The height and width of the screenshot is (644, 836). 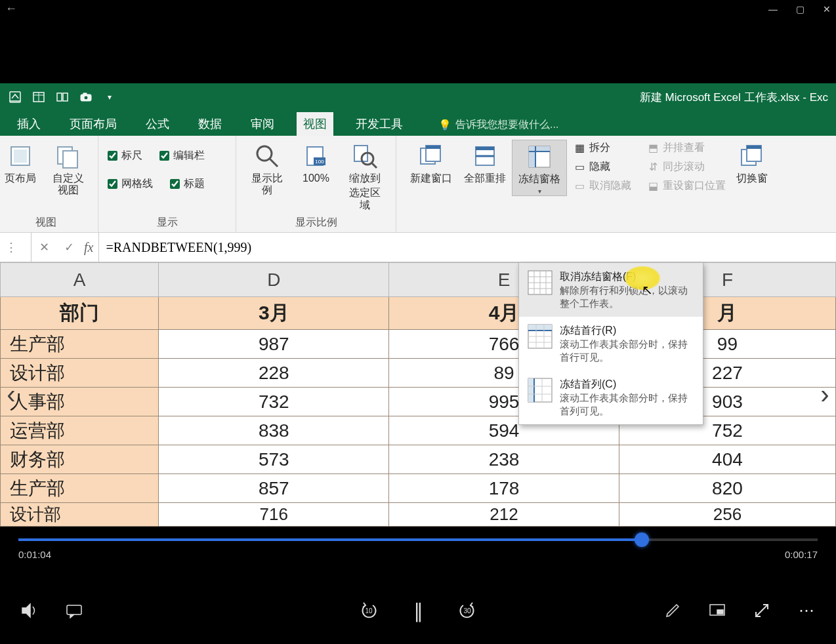 I want to click on reset-position-button: ⬓重设窗口位置, so click(x=686, y=186).